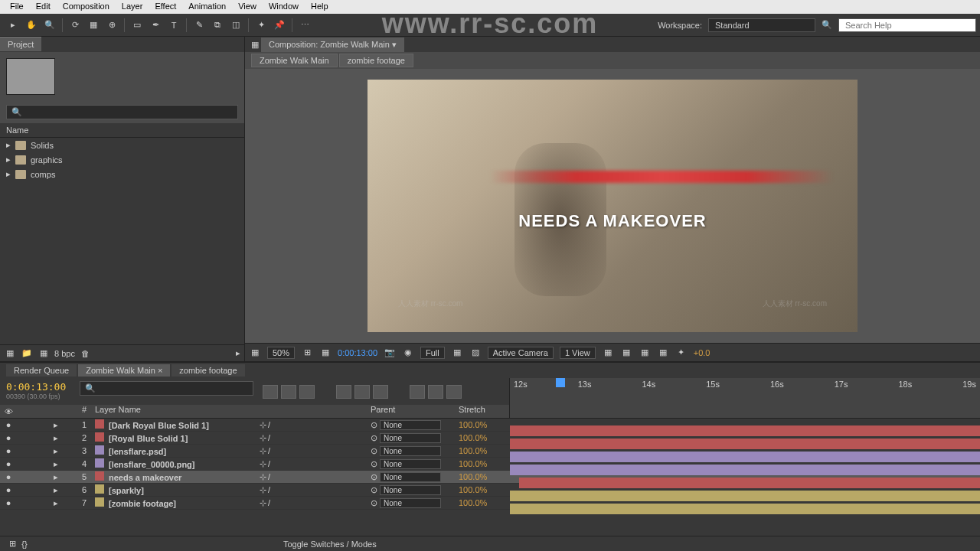 This screenshot has height=551, width=980. What do you see at coordinates (358, 353) in the screenshot?
I see `current-time: 0:00:13:00` at bounding box center [358, 353].